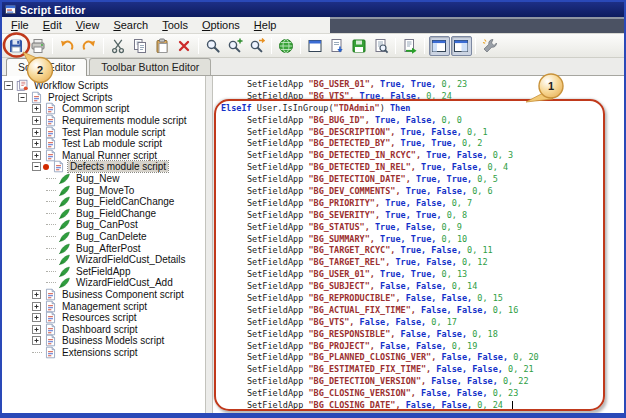 Image resolution: width=626 pixels, height=418 pixels. Describe the element at coordinates (105, 190) in the screenshot. I see `tree-item-label: Bug_MoveTo` at that location.